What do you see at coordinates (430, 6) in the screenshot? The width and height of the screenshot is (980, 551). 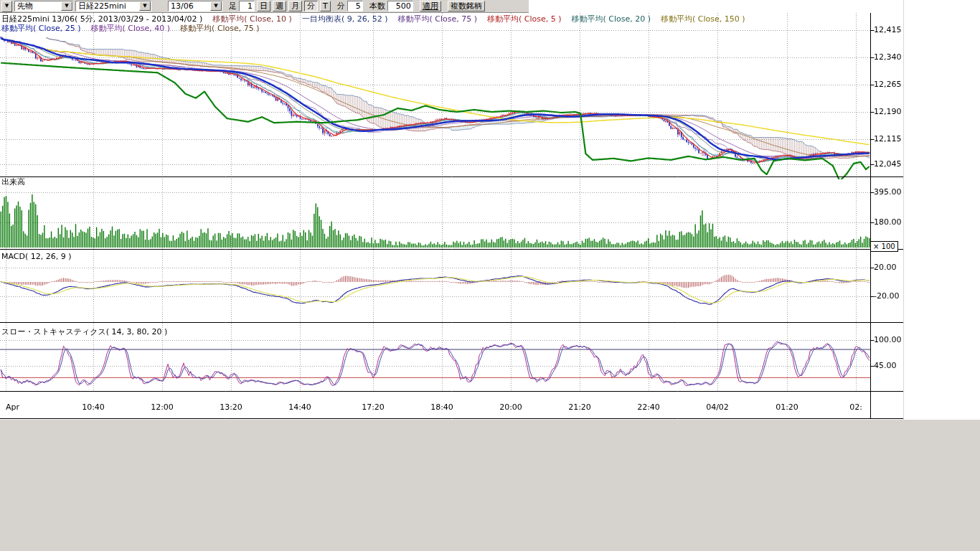 I see `apply-button: 適用` at bounding box center [430, 6].